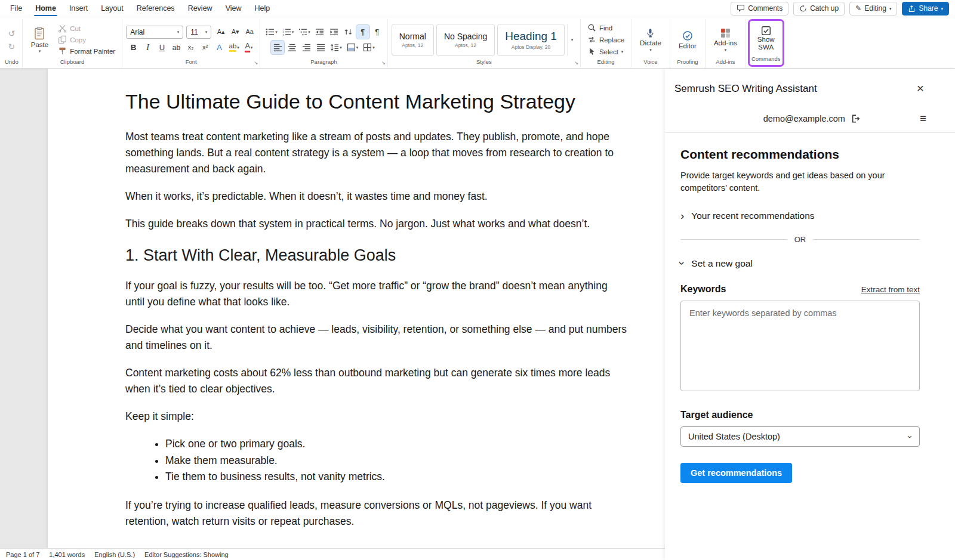  What do you see at coordinates (891, 290) in the screenshot?
I see `extract-from-text-link: Extract from text` at bounding box center [891, 290].